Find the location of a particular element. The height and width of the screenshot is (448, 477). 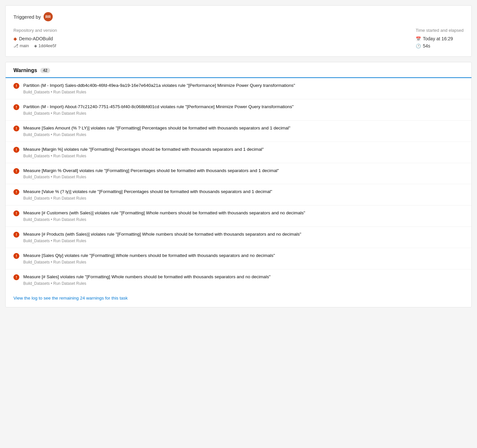

warning-message: Measure [Sales Qty] violates rule "[Form… is located at coordinates (243, 256).